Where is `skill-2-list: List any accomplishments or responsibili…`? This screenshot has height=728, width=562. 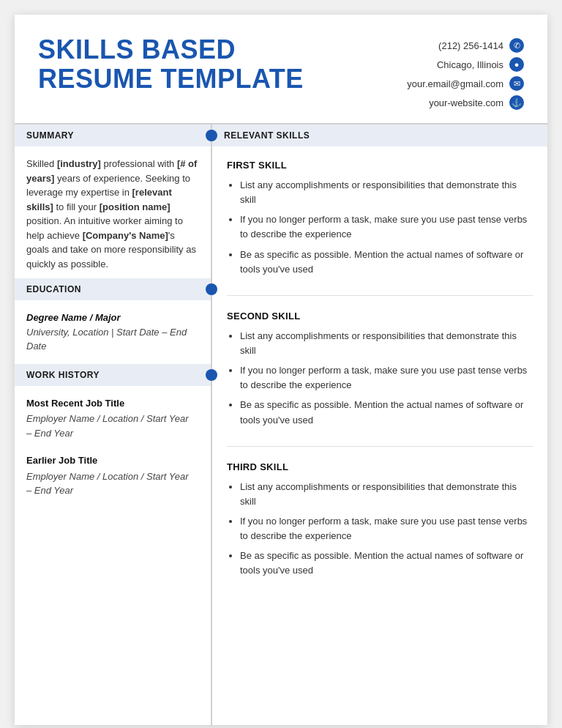
skill-2-list: List any accomplishments or responsibili… is located at coordinates (380, 378).